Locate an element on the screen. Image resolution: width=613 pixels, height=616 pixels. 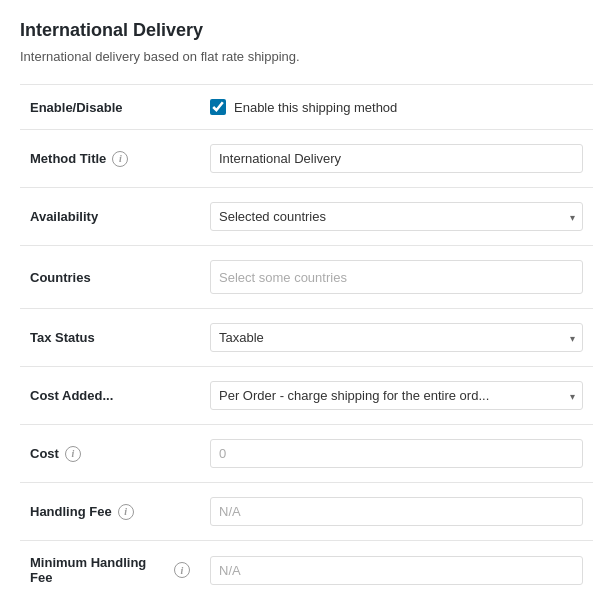
countries-field is located at coordinates (396, 278).